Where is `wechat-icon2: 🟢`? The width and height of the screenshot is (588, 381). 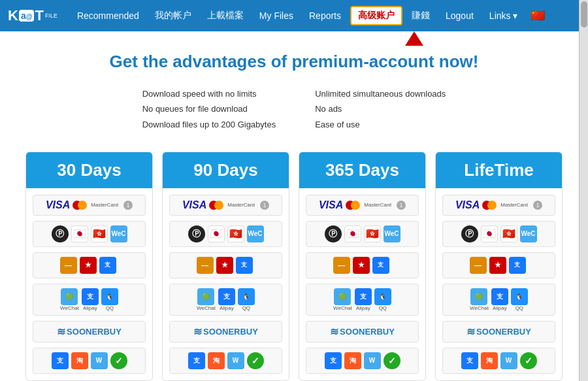
wechat-icon2: 🟢 is located at coordinates (69, 297).